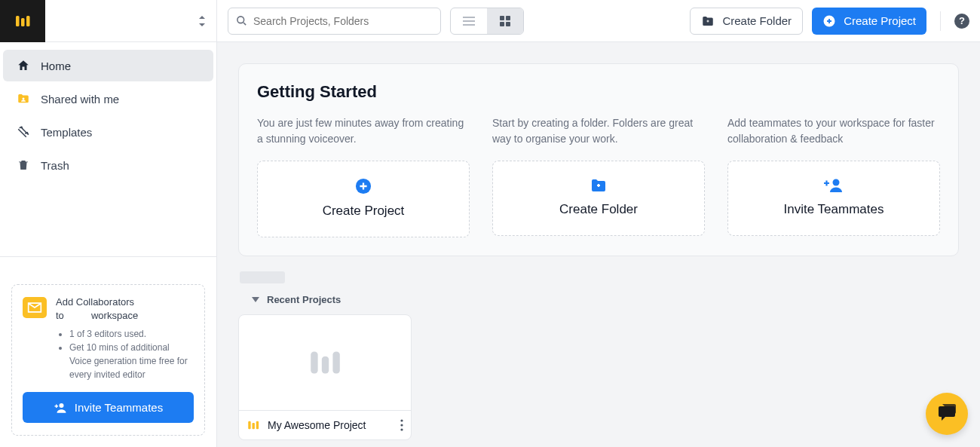 The height and width of the screenshot is (447, 980). I want to click on sidebar-header, so click(109, 21).